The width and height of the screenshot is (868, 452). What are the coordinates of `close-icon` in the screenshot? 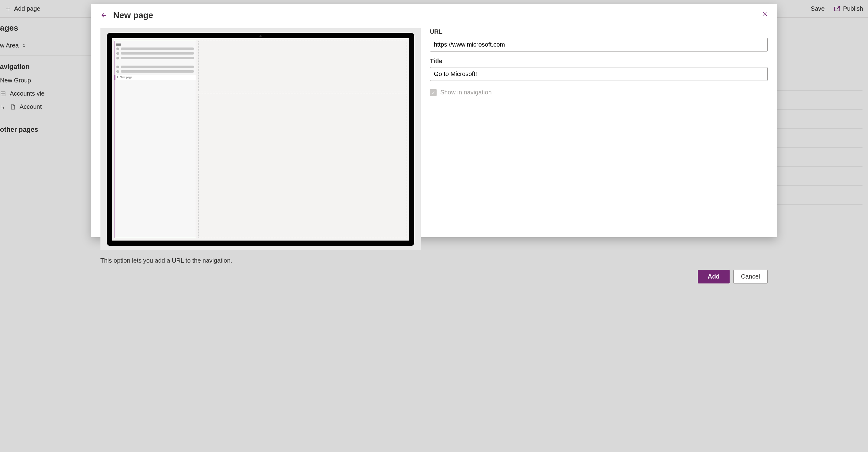 It's located at (765, 14).